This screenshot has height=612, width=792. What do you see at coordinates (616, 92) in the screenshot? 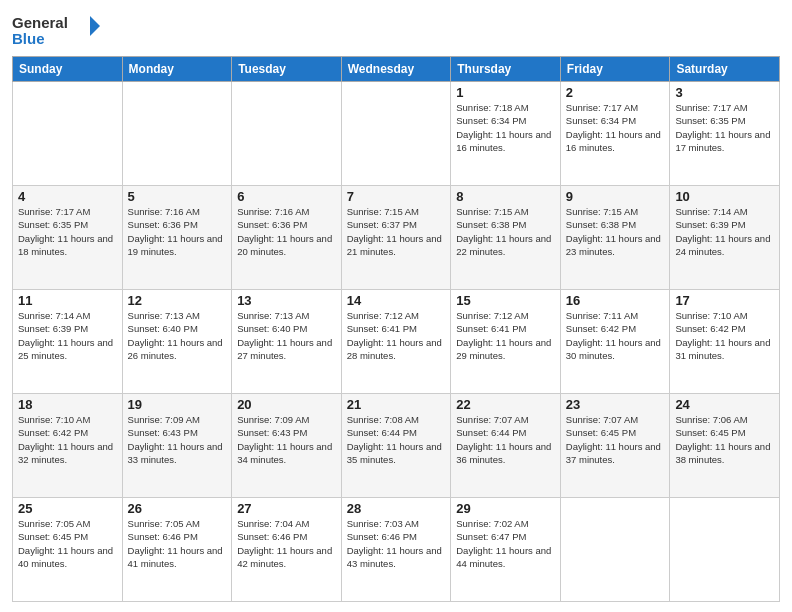
I see `day-number: 2` at bounding box center [616, 92].